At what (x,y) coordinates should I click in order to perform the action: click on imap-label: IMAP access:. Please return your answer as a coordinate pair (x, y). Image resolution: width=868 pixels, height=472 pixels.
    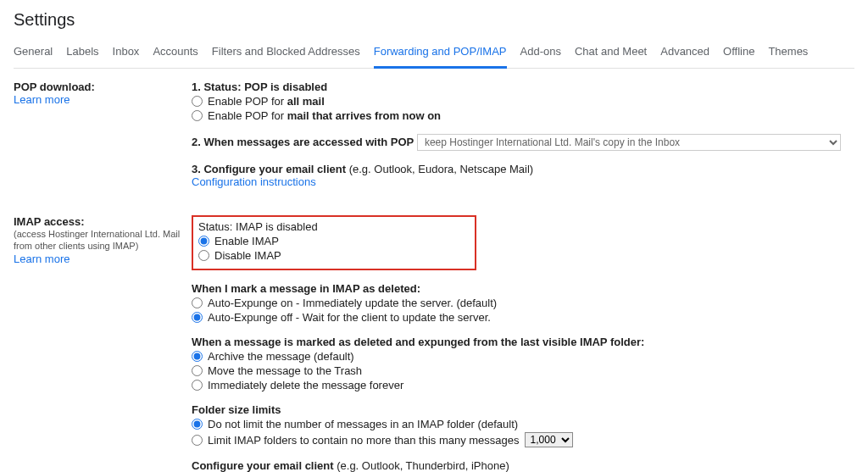
    Looking at the image, I should click on (98, 222).